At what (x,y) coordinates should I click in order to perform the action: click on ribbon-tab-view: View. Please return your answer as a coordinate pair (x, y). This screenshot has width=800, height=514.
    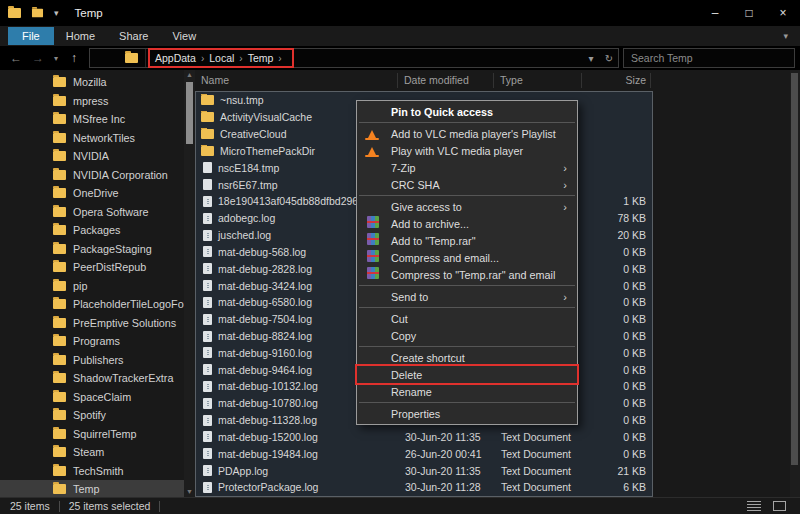
    Looking at the image, I should click on (184, 36).